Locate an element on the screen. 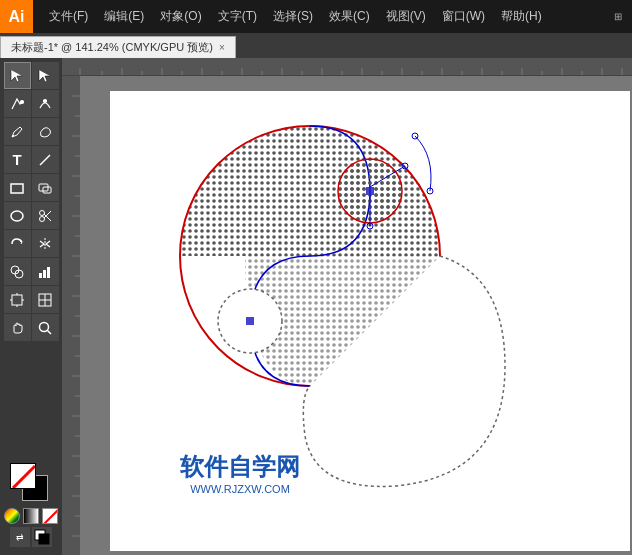 The width and height of the screenshot is (632, 555). fill-color-box is located at coordinates (23, 476).